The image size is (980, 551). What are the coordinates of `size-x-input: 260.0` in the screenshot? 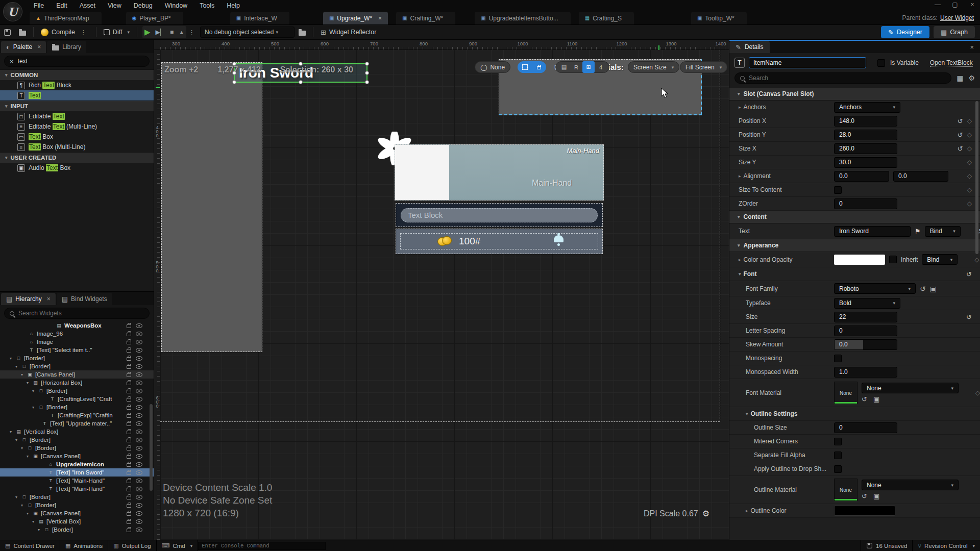 It's located at (866, 149).